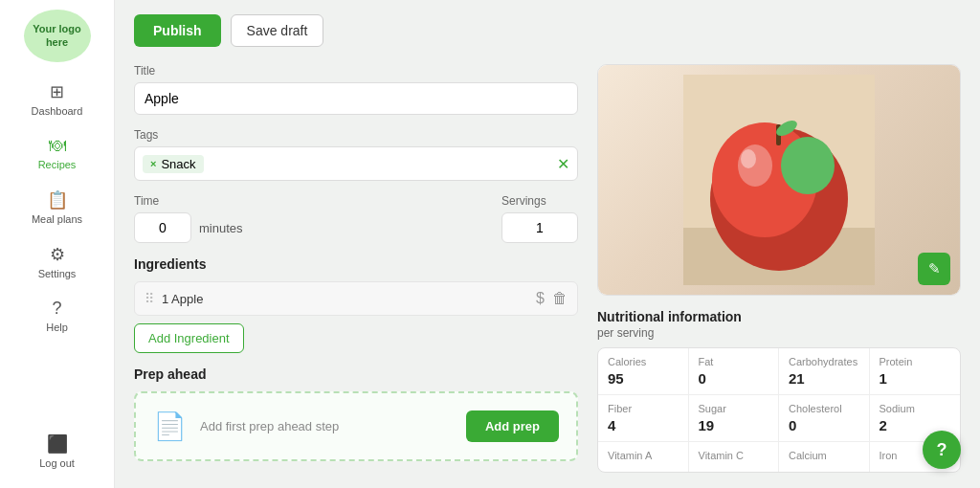  Describe the element at coordinates (779, 333) in the screenshot. I see `per-serving-label: per serving` at that location.